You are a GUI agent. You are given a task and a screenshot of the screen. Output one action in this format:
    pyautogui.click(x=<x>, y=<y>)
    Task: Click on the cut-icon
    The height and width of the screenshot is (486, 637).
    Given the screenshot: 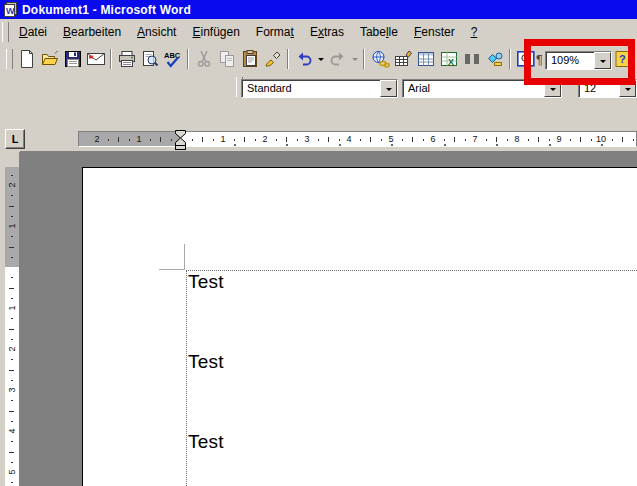 What is the action you would take?
    pyautogui.click(x=204, y=59)
    